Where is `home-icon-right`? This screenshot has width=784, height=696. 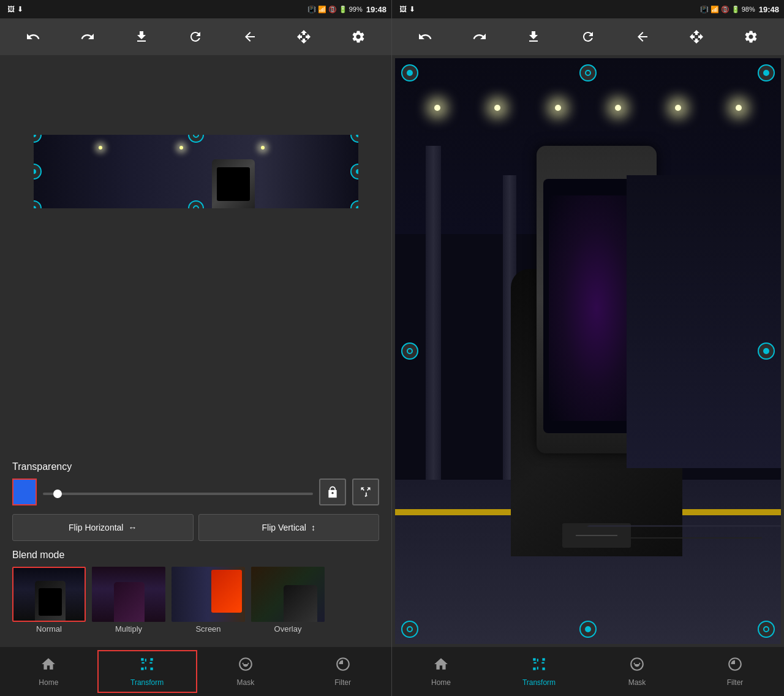
home-icon-right is located at coordinates (441, 666).